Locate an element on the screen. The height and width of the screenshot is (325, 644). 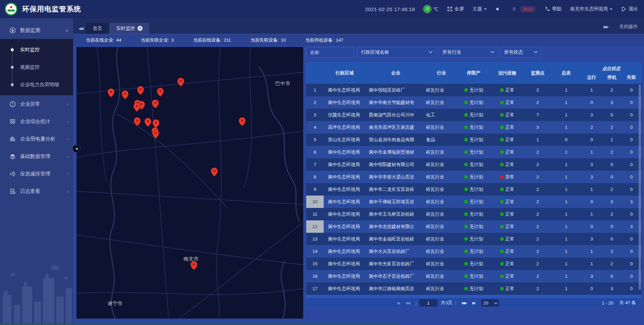
table-row: 3 仪陇生态环境局 西南油气田分公司川中 化工 无计划 正常 7 1 3 5 0 is located at coordinates (474, 115).